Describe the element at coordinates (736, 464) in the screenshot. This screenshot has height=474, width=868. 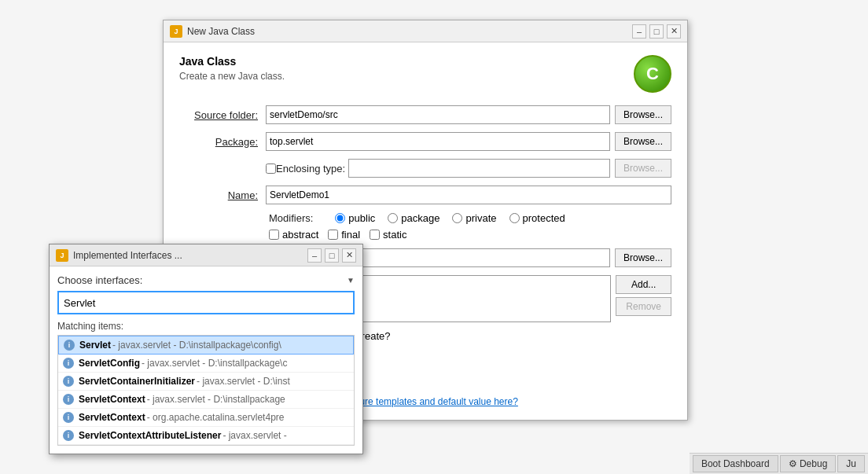
I see `boot-dashboard-tab: Boot Dashboard` at that location.